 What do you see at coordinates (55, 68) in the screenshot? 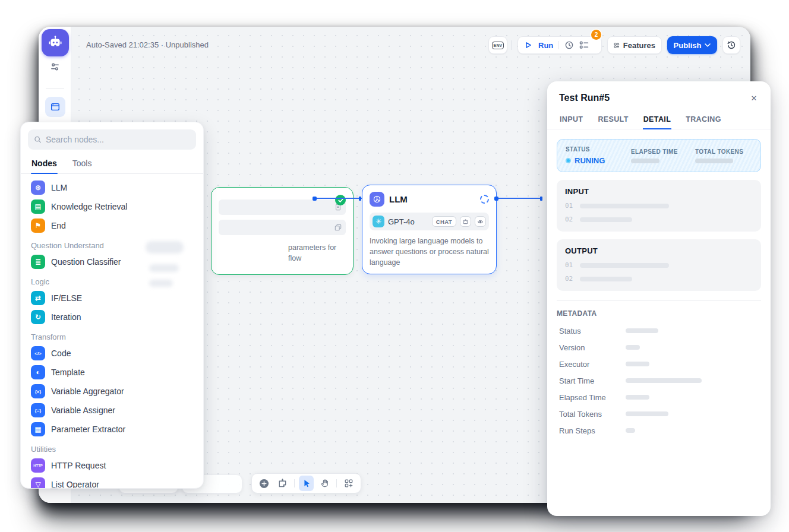
I see `preferences-icon` at bounding box center [55, 68].